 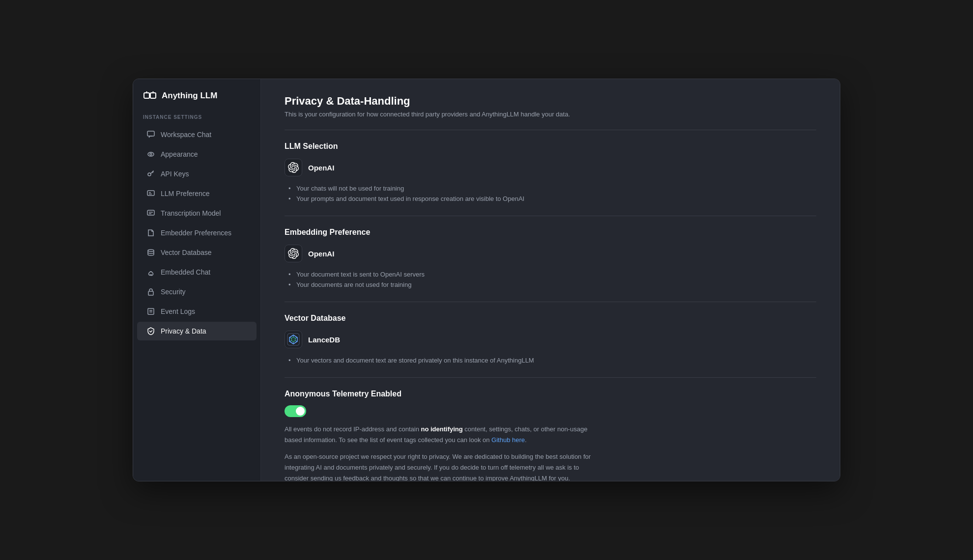 What do you see at coordinates (550, 259) in the screenshot?
I see `embedding-section: Embedding Preference OpenAI Your documen…` at bounding box center [550, 259].